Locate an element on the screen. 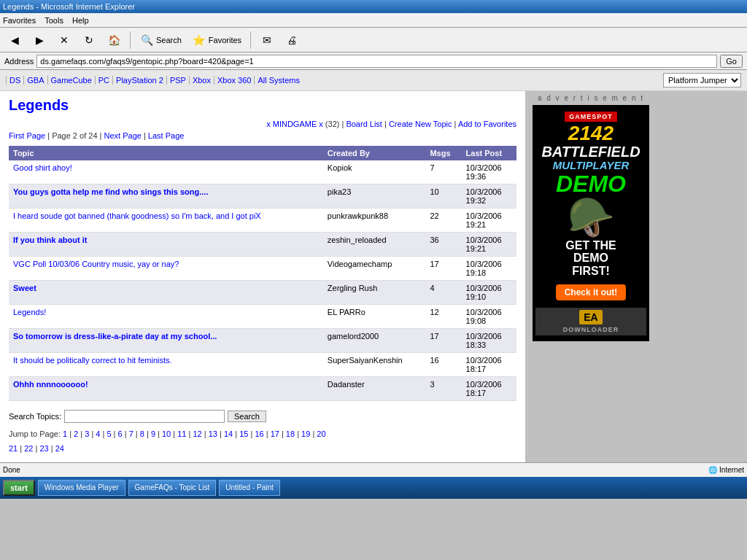  nav-pc: PC is located at coordinates (104, 80).